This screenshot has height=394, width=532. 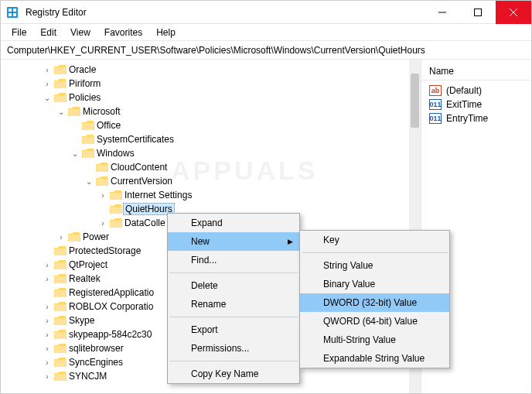 What do you see at coordinates (266, 33) in the screenshot?
I see `menubar: File Edit View Favorites Help` at bounding box center [266, 33].